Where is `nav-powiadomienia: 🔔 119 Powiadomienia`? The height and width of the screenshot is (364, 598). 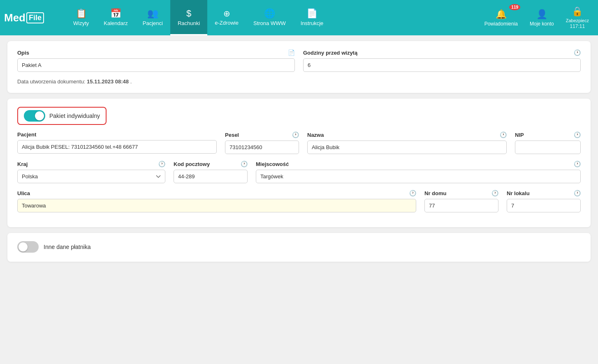
nav-powiadomienia: 🔔 119 Powiadomienia is located at coordinates (501, 18).